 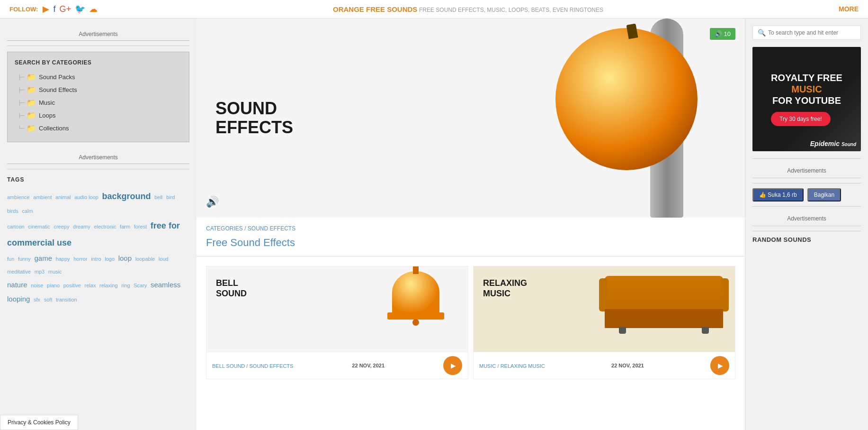 I want to click on tag-bird: bird, so click(x=170, y=197).